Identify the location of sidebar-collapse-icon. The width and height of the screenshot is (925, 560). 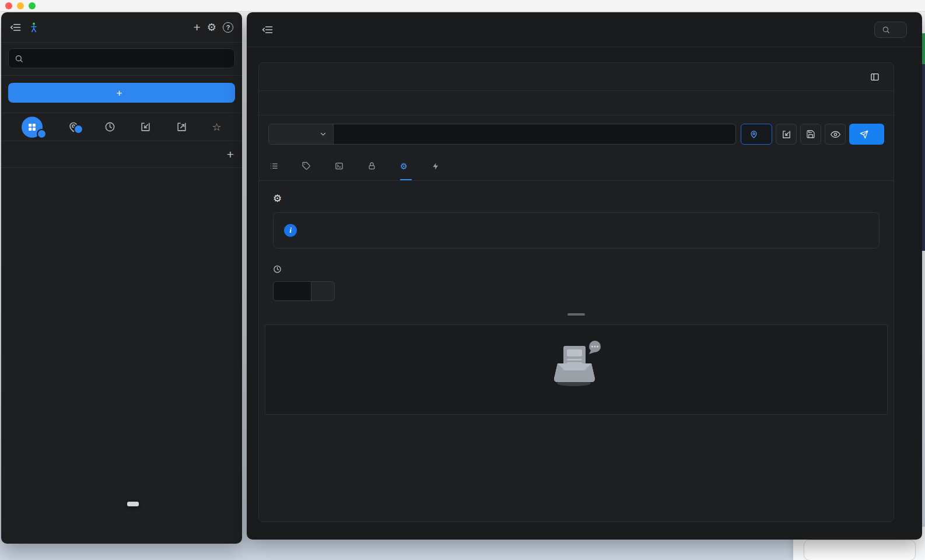
(16, 27).